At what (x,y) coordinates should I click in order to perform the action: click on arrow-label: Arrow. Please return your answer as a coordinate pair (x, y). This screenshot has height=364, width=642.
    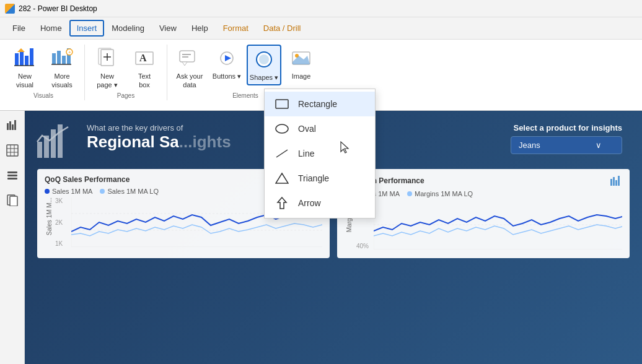
    Looking at the image, I should click on (310, 203).